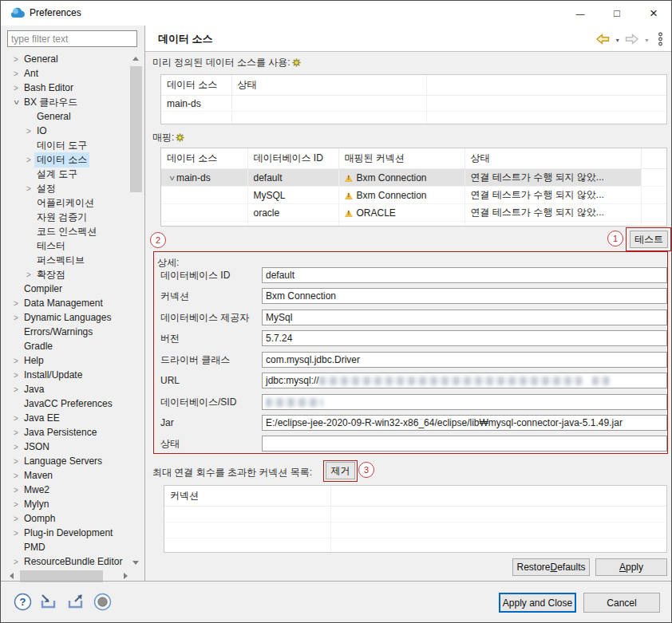  What do you see at coordinates (210, 381) in the screenshot?
I see `detail-label: URL` at bounding box center [210, 381].